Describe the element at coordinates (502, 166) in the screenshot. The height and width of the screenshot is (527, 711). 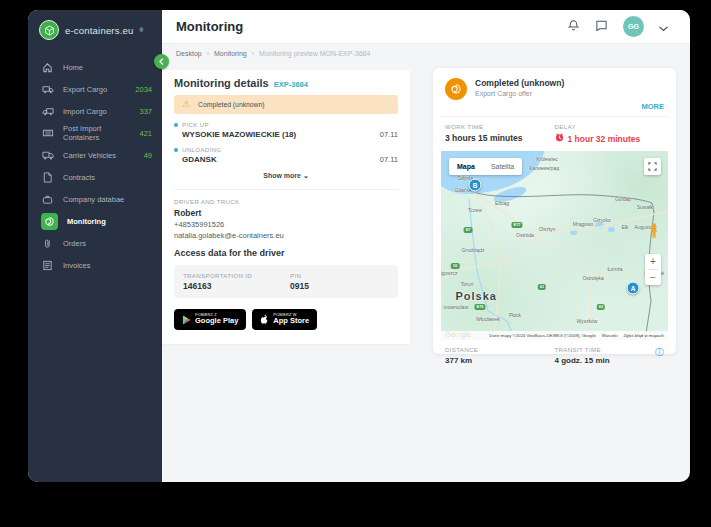
I see `map-type-satellite-button: Satelita` at that location.